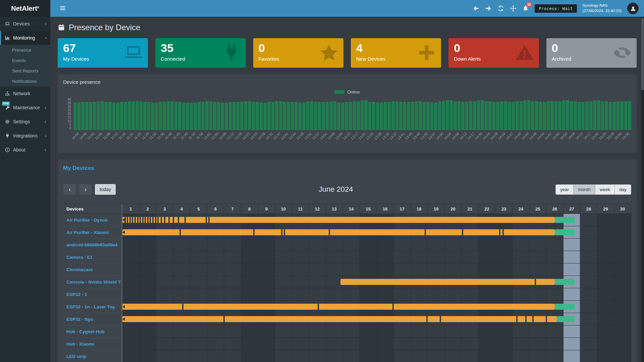 Image resolution: width=644 pixels, height=362 pixels. I want to click on device-link: Hub - Cygnet Hub, so click(92, 332).